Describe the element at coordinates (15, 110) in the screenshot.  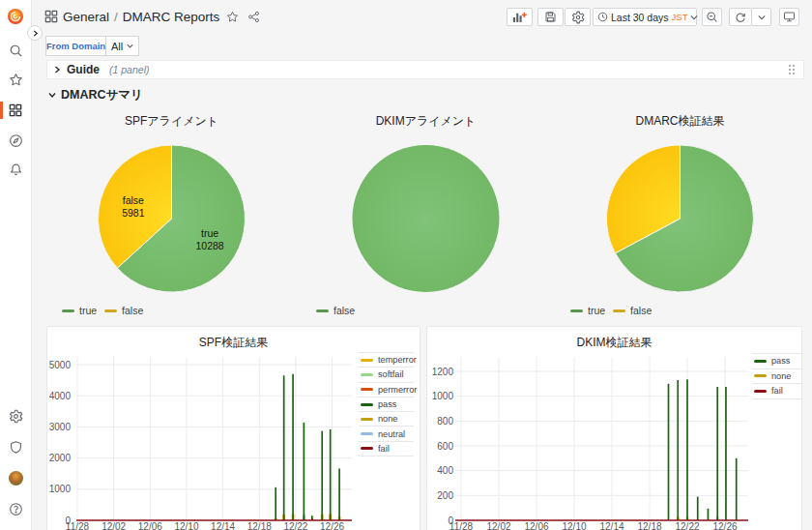
I see `dashboards-icon` at that location.